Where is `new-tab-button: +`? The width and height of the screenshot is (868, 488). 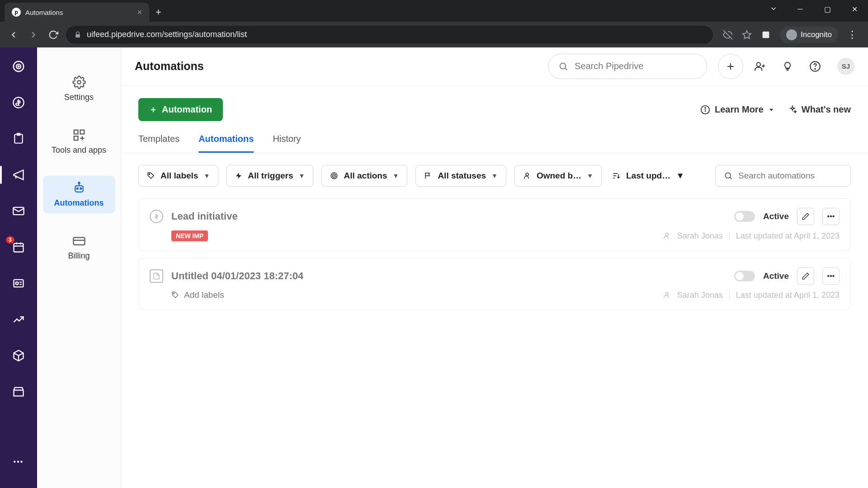 new-tab-button: + is located at coordinates (158, 14).